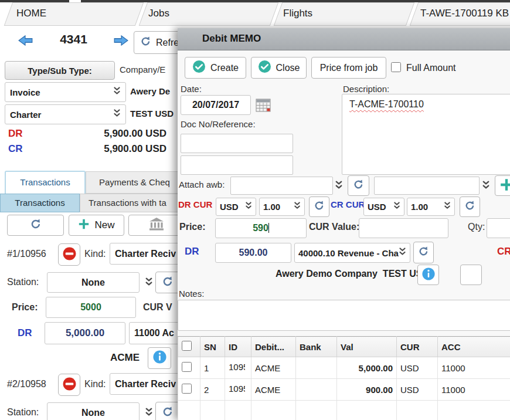 The height and width of the screenshot is (420, 510). What do you see at coordinates (118, 134) in the screenshot?
I see `dr-total-amount: 5,900.00 USD` at bounding box center [118, 134].